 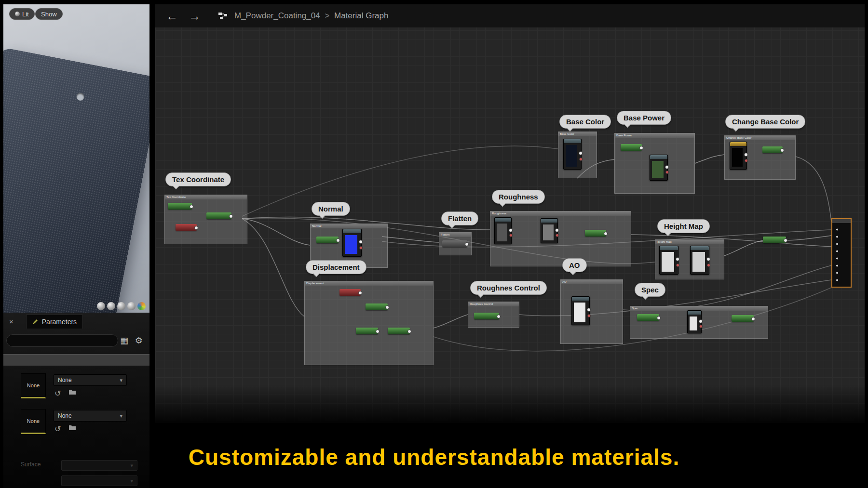 I want to click on comment-group-roughness: Roughness, so click(x=560, y=239).